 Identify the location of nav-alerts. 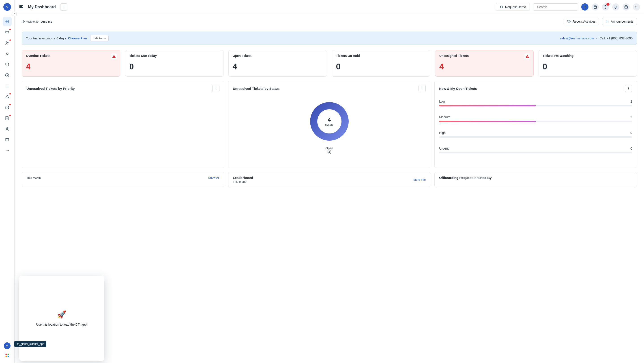
(7, 97).